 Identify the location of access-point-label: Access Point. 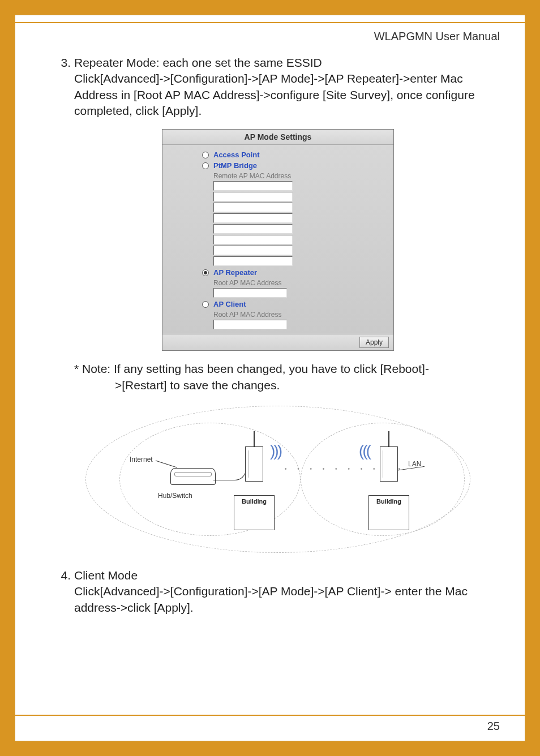
(237, 155).